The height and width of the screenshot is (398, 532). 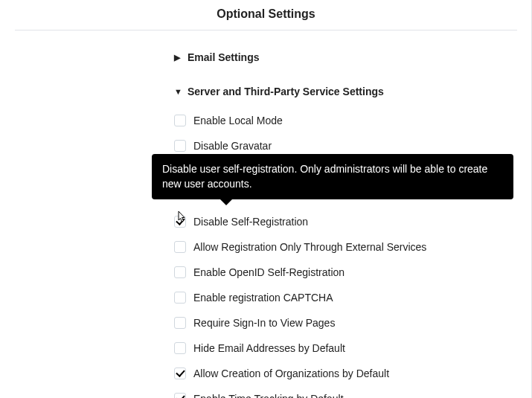 I want to click on checkbox-org-creation, so click(x=180, y=373).